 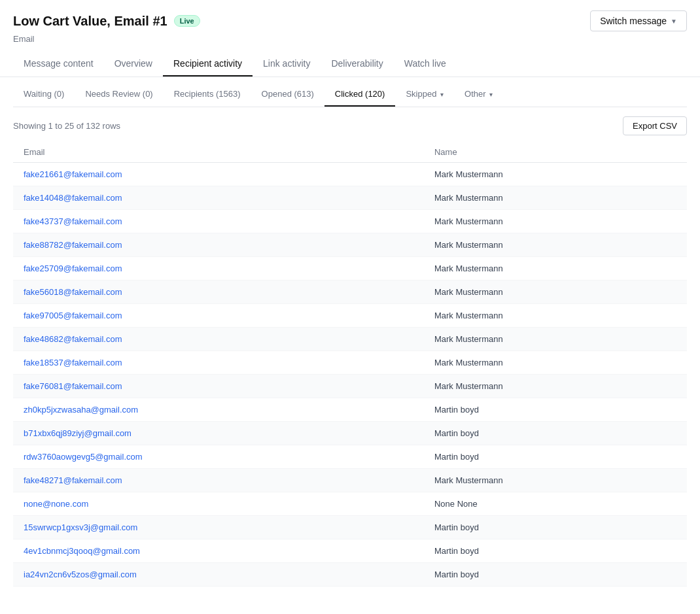 What do you see at coordinates (77, 433) in the screenshot?
I see `email-link: b71xbx6qj89ziyj@gmail.com` at bounding box center [77, 433].